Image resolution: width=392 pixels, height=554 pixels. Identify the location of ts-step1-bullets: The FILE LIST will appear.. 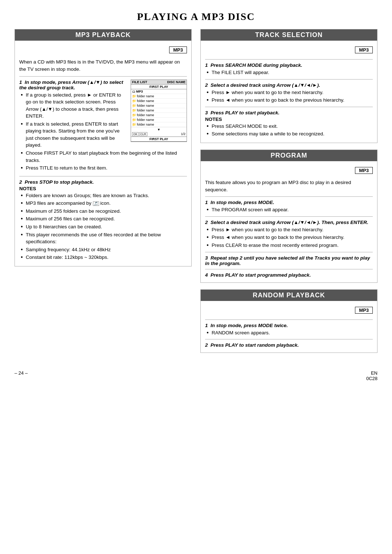
(289, 73).